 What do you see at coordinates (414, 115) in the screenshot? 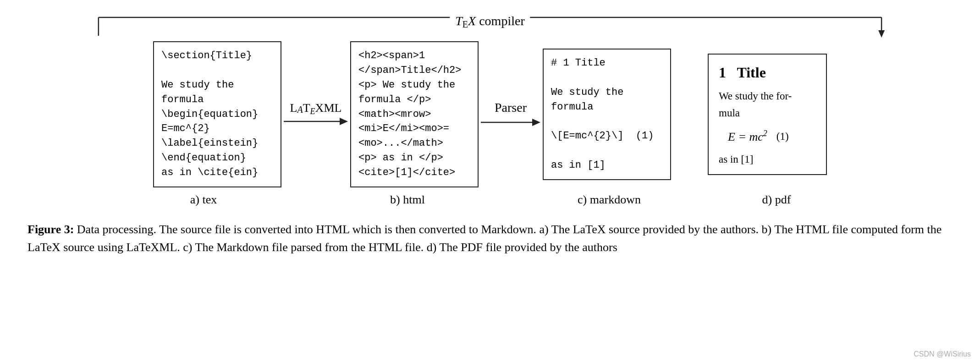
I see `html-box: <h2><span>1 </span>Title</h2> <p> We stu…` at bounding box center [414, 115].